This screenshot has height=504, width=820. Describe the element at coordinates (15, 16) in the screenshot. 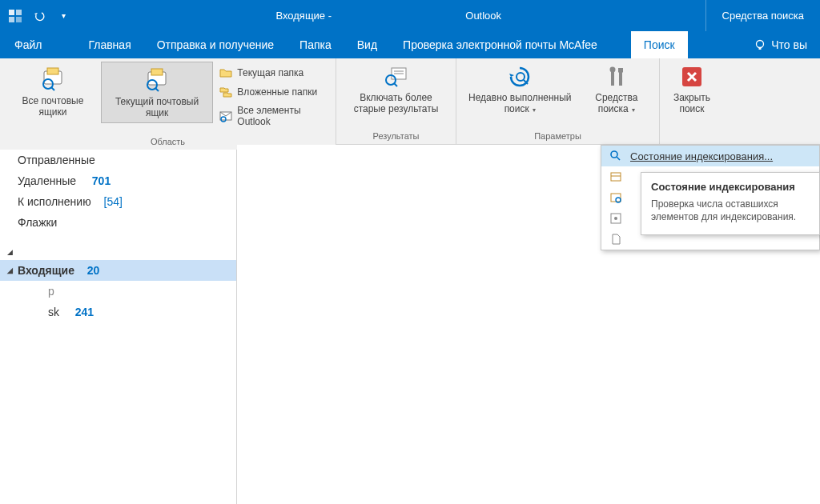

I see `app-icon` at that location.